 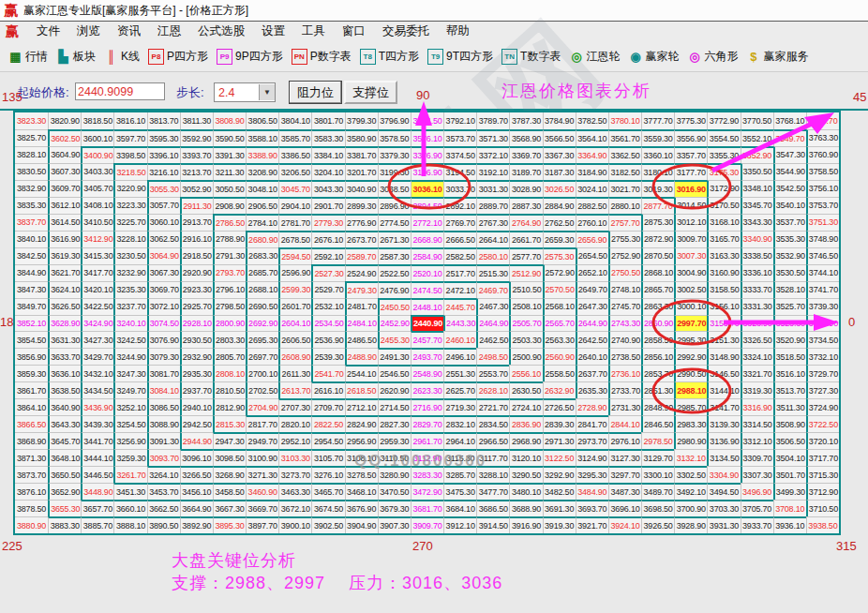 I want to click on grid-cell: 3084.10, so click(x=163, y=390).